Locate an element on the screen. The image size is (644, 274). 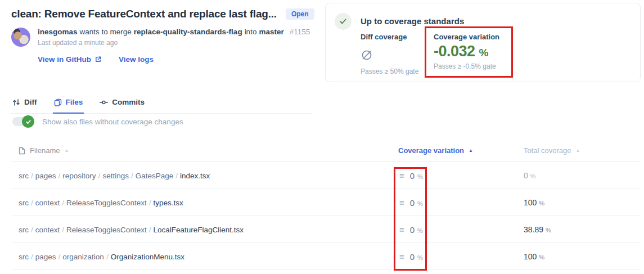
column-header-filename: Filename ▲ is located at coordinates (44, 151).